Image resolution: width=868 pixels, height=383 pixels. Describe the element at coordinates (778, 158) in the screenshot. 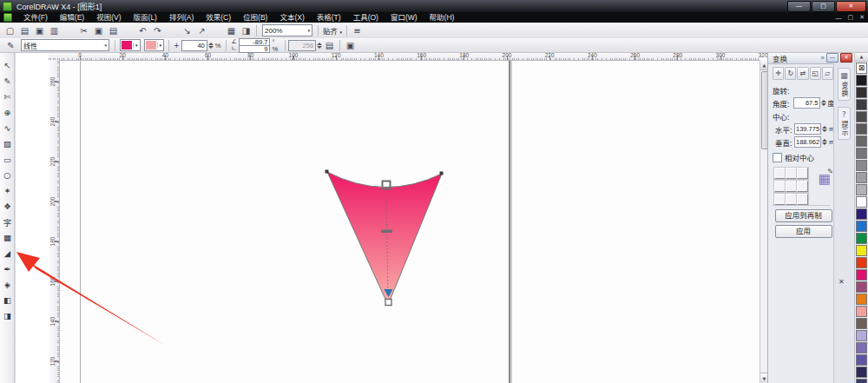

I see `relative-center-checkbox` at that location.